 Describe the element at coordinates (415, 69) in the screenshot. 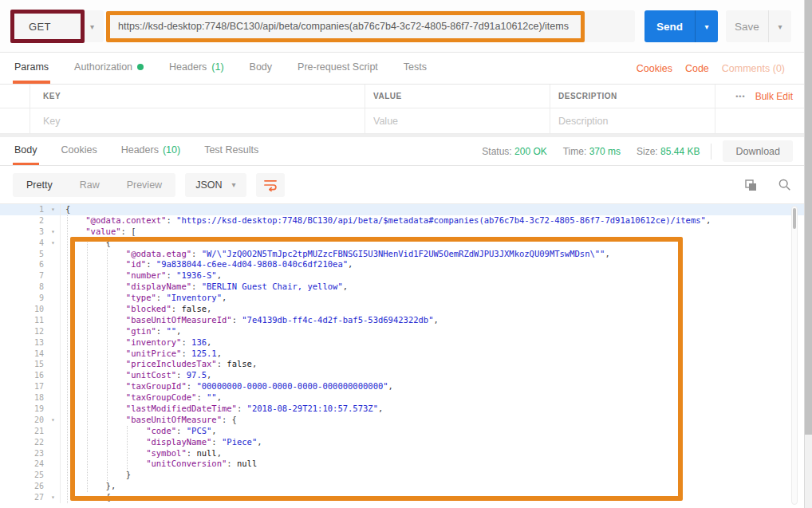

I see `tab-tests: Tests` at that location.